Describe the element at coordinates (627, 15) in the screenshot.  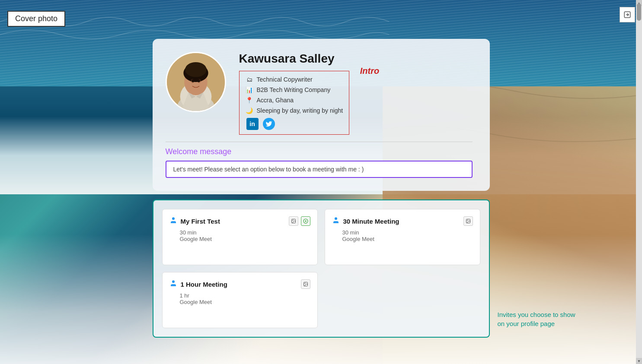
I see `export-button` at that location.